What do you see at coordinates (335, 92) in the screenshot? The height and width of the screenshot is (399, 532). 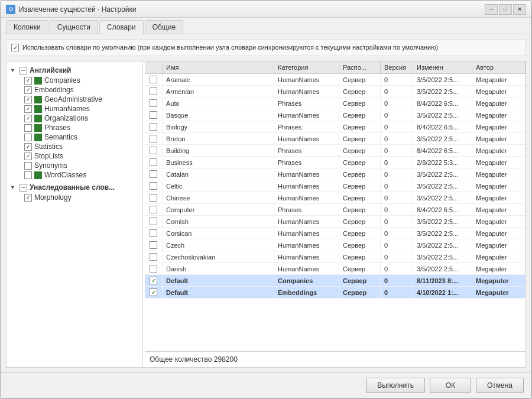 I see `table-row: Armenian HumanNames Сервер 0 3/5/2022 2:…` at bounding box center [335, 92].